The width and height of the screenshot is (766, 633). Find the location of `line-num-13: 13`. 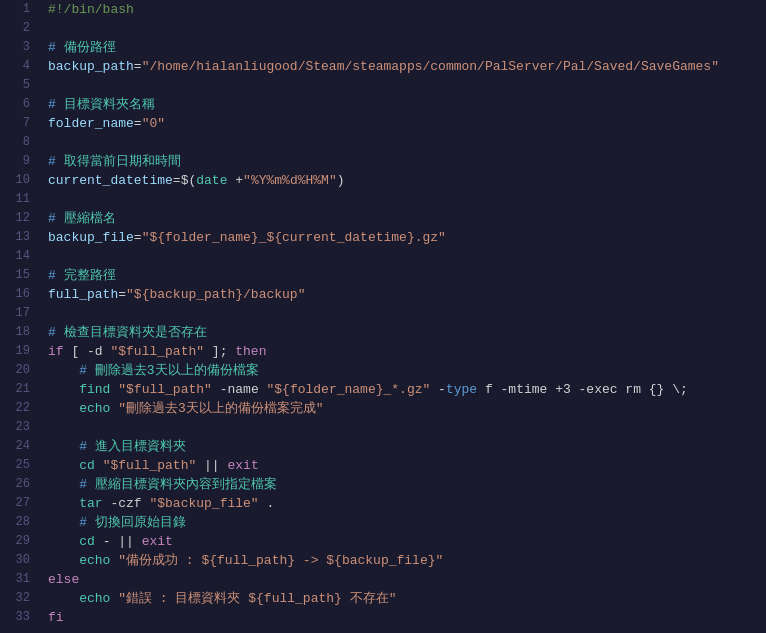

line-num-13: 13 is located at coordinates (15, 238).